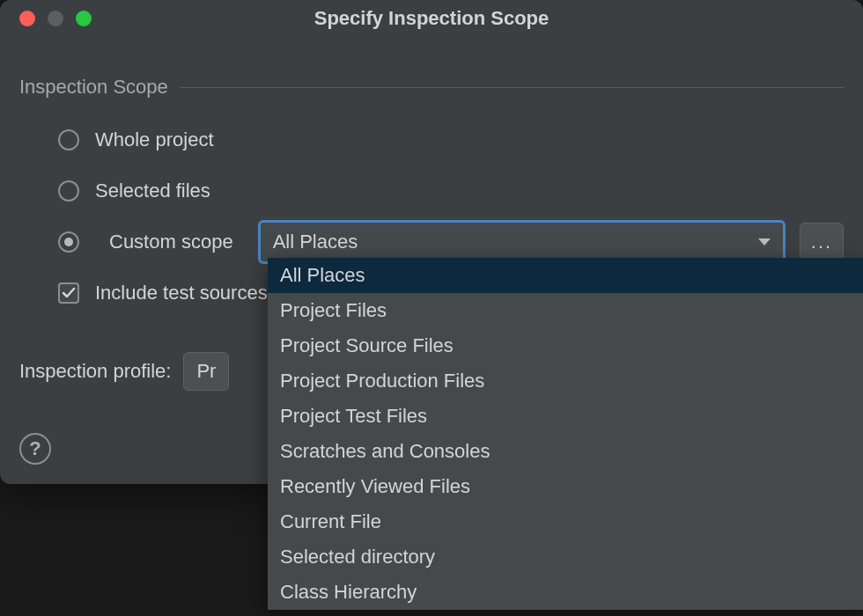 This screenshot has height=616, width=863. I want to click on dropdown-item-class-hierarchy: Class Hierarchy, so click(565, 592).